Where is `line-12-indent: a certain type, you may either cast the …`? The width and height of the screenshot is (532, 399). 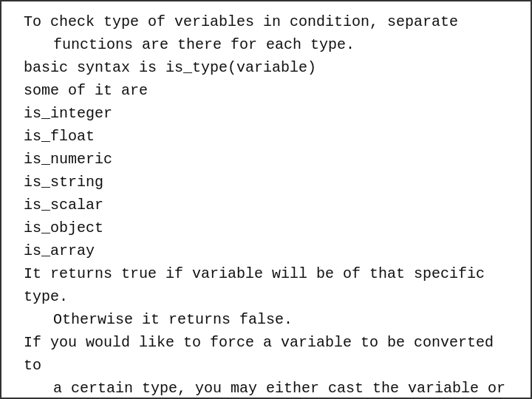 line-12-indent: a certain type, you may either cast the … is located at coordinates (266, 388).